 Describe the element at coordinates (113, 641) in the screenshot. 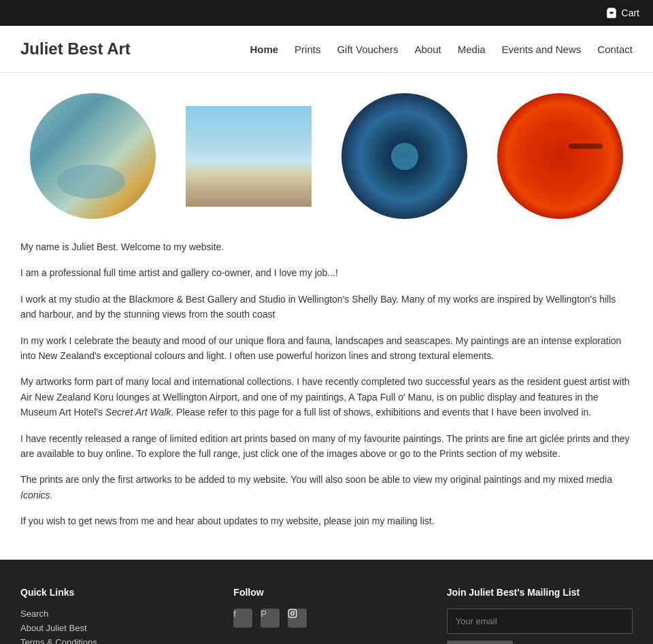

I see `footer-link-terms: Terms & Conditions` at that location.